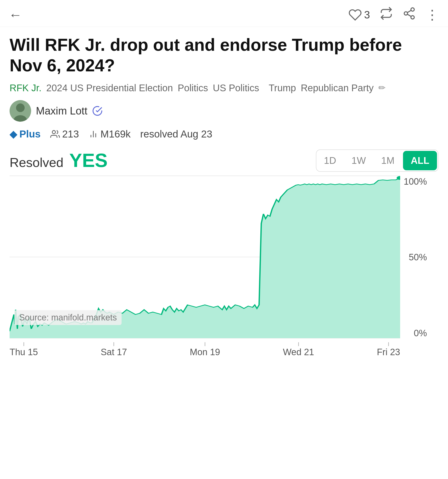  I want to click on back-button: ←, so click(15, 15).